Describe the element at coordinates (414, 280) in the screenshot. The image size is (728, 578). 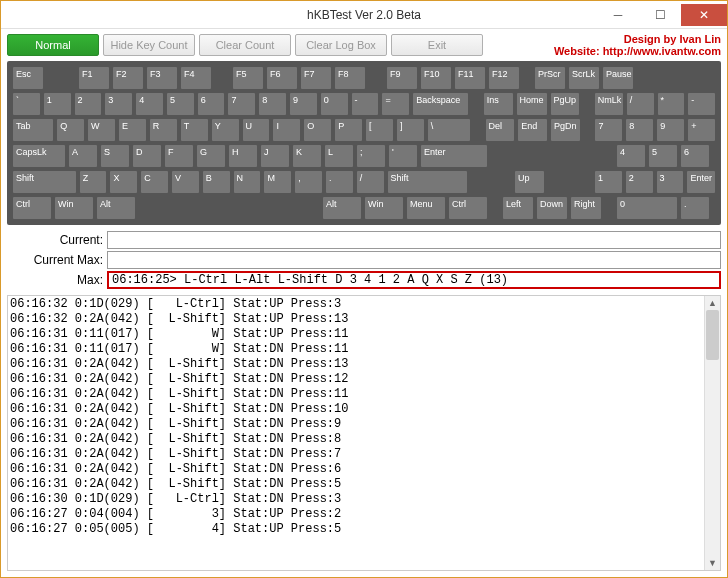
I see `max-input` at that location.